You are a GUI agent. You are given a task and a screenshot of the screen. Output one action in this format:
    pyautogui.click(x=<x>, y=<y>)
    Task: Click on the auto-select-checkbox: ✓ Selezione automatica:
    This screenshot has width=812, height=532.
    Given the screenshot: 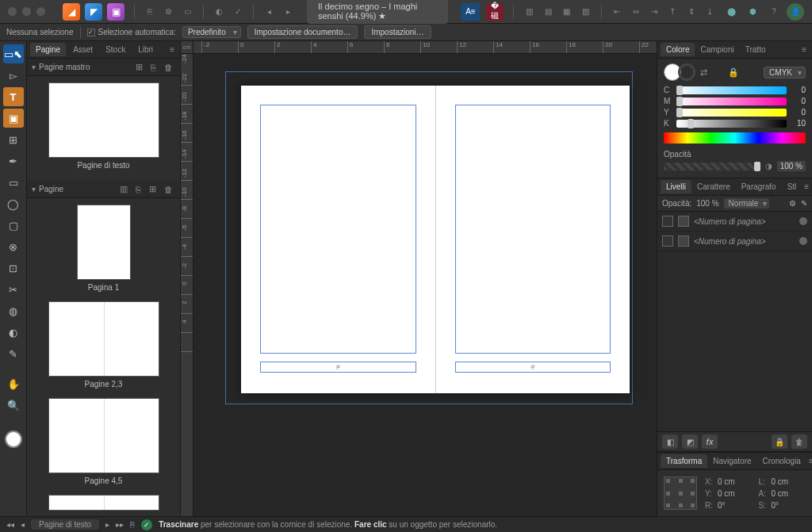 What is the action you would take?
    pyautogui.click(x=132, y=32)
    